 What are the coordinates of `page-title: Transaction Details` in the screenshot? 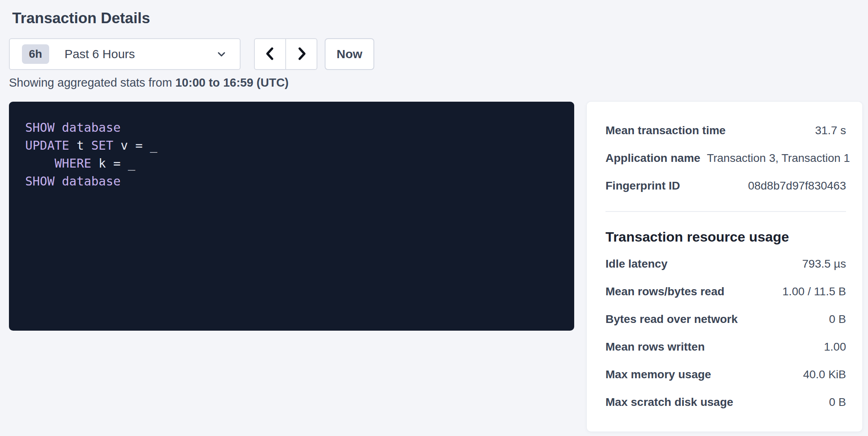 It's located at (437, 18).